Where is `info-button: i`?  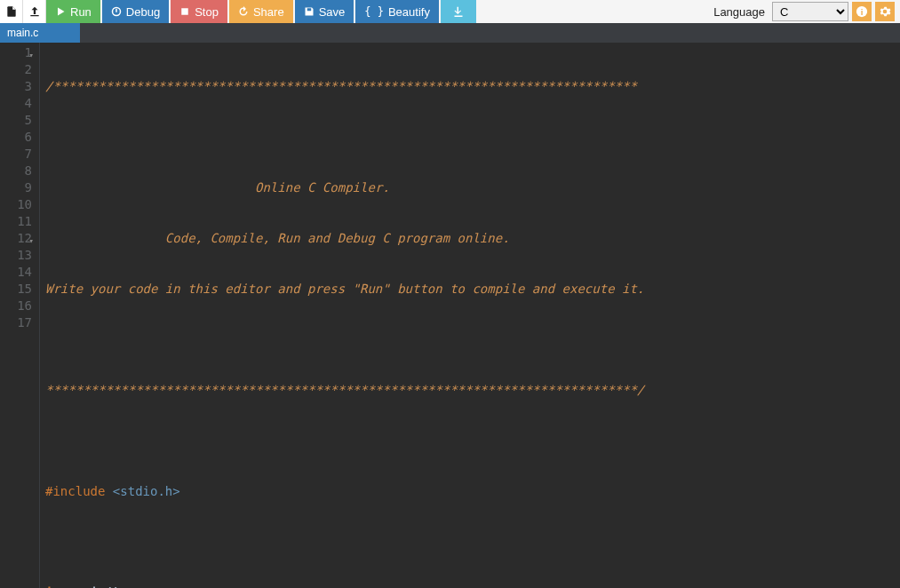 info-button: i is located at coordinates (862, 12).